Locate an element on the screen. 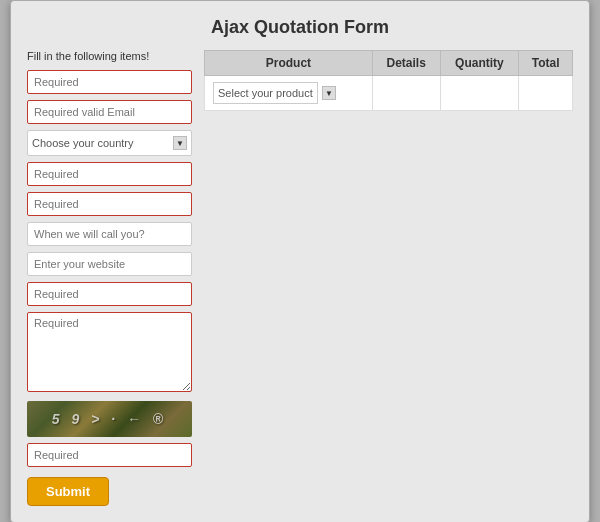  country-select-wrapper: Choose your country ▼ is located at coordinates (110, 143).